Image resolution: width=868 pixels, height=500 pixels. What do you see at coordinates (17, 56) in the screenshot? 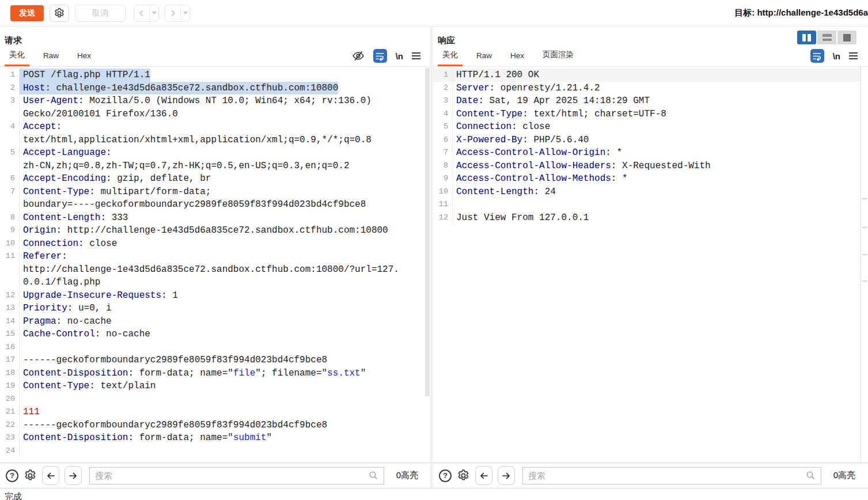
I see `tab-request-pretty: 美化` at bounding box center [17, 56].